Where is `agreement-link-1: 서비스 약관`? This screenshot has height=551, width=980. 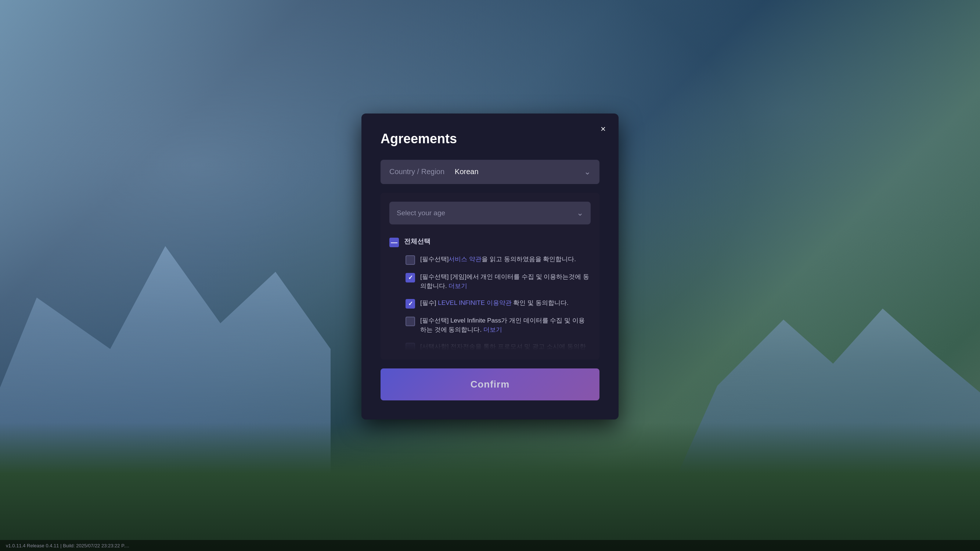
agreement-link-1: 서비스 약관 is located at coordinates (465, 259).